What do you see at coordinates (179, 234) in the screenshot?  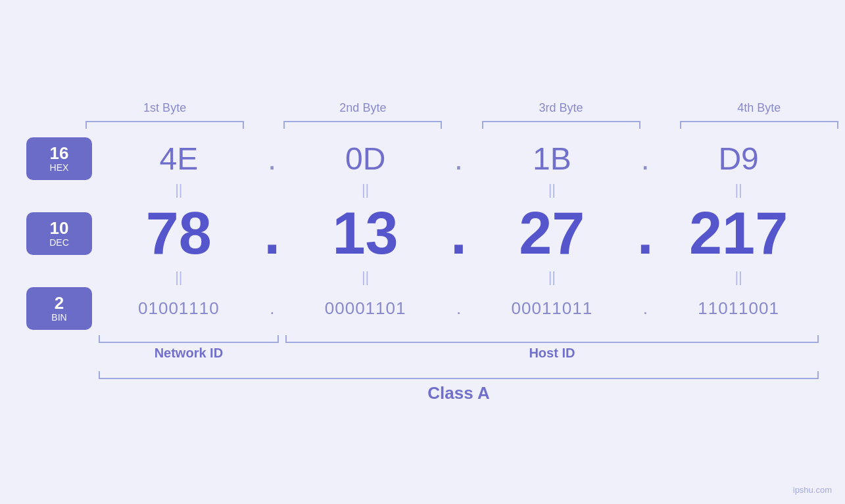 I see `dec-val-1: 78` at bounding box center [179, 234].